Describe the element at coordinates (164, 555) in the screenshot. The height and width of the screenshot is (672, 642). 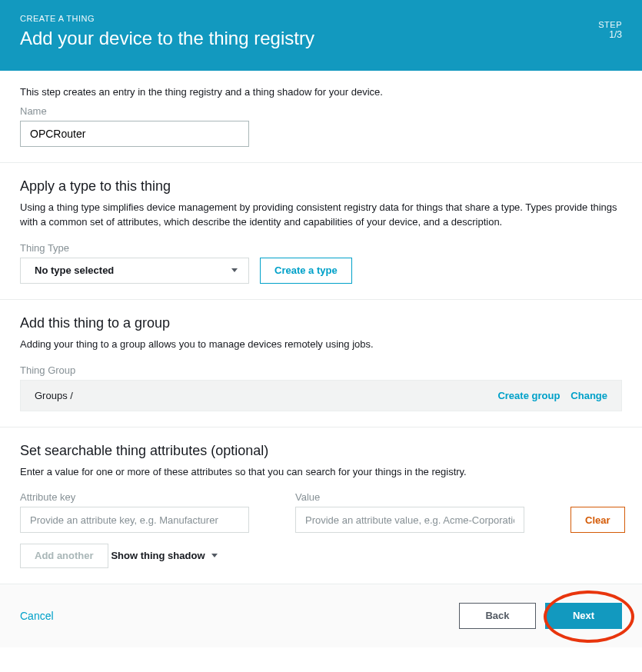
I see `show-thing-shadow-toggle: Show thing shadow` at that location.